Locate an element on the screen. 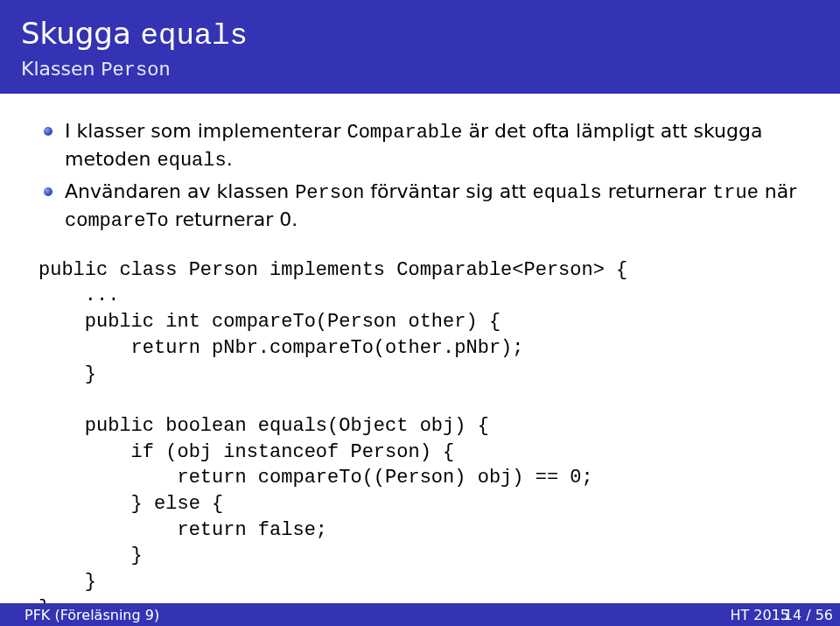 Image resolution: width=840 pixels, height=626 pixels. page-number: 14 / 56 is located at coordinates (808, 615).